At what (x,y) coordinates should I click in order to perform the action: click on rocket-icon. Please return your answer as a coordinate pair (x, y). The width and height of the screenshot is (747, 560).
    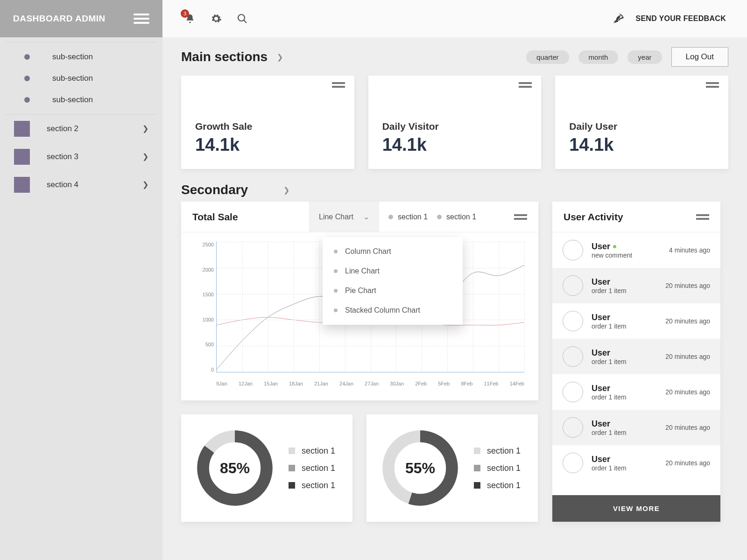
    Looking at the image, I should click on (619, 19).